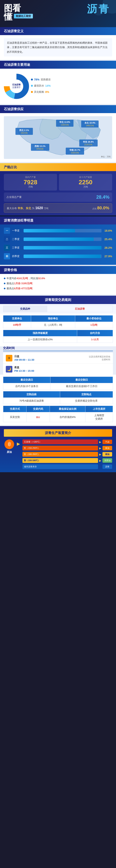  Describe the element at coordinates (67, 467) in the screenshot. I see `step-5: 城市沥青库存 ▶ 沥青` at that location.